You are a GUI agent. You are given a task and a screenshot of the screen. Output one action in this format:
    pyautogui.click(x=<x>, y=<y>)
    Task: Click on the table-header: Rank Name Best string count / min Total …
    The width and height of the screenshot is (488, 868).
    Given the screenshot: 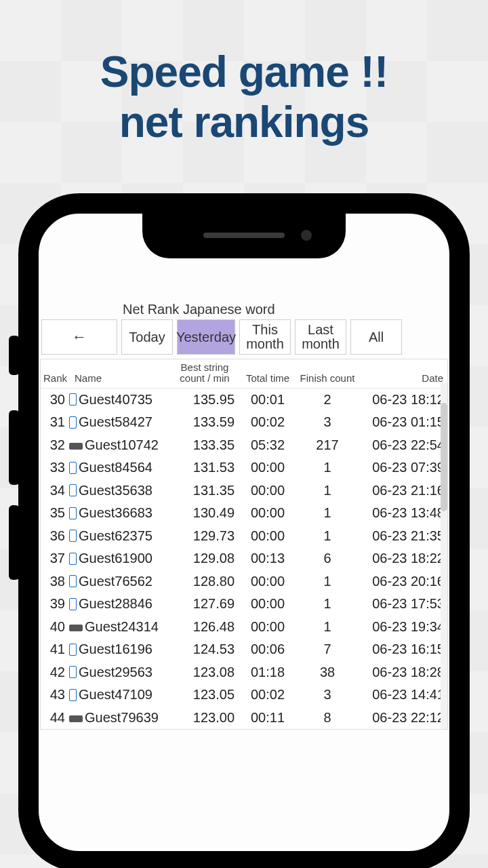 What is the action you would take?
    pyautogui.click(x=244, y=374)
    